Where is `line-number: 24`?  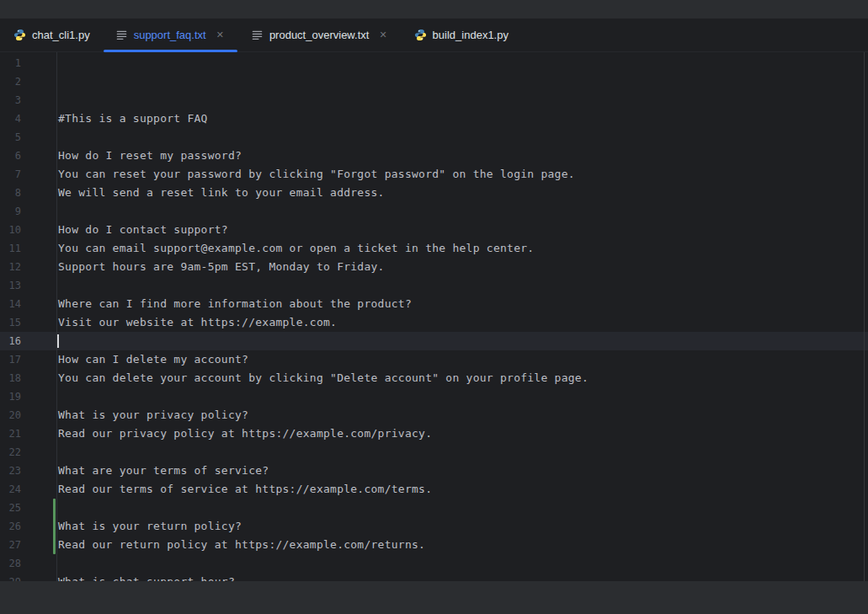 line-number: 24 is located at coordinates (10, 489).